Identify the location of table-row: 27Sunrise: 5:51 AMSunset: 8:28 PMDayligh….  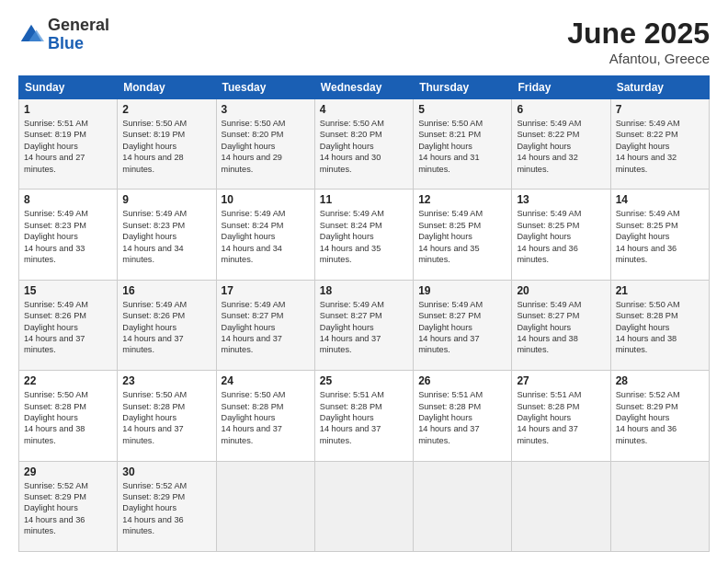
(561, 416).